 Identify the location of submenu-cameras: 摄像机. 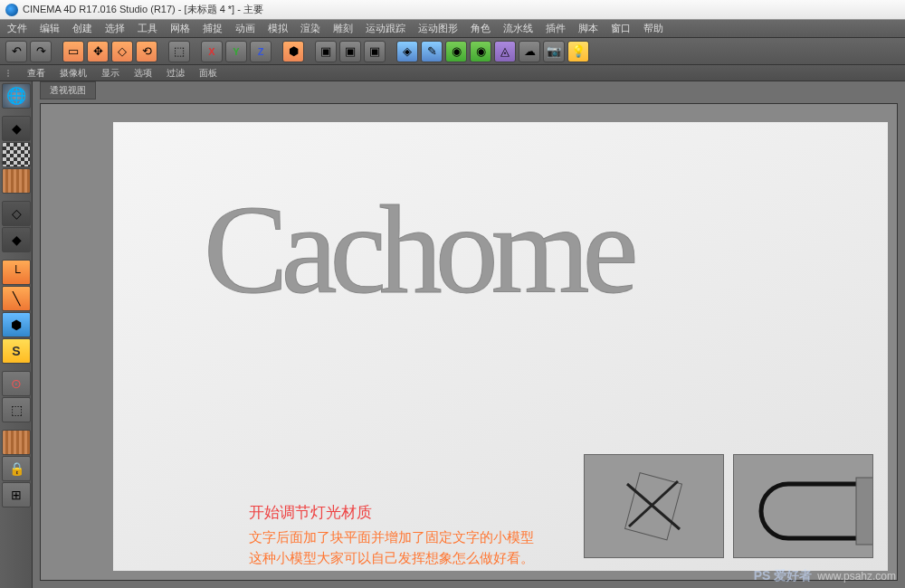
(73, 73).